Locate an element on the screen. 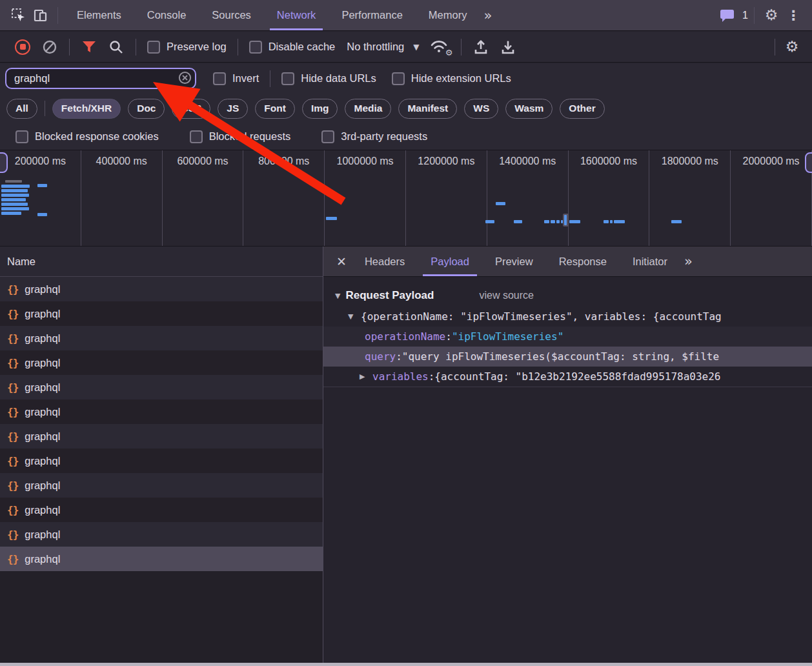  network-overview-timeline: 200000 ms400000 ms600000 ms800000 ms1000… is located at coordinates (406, 199).